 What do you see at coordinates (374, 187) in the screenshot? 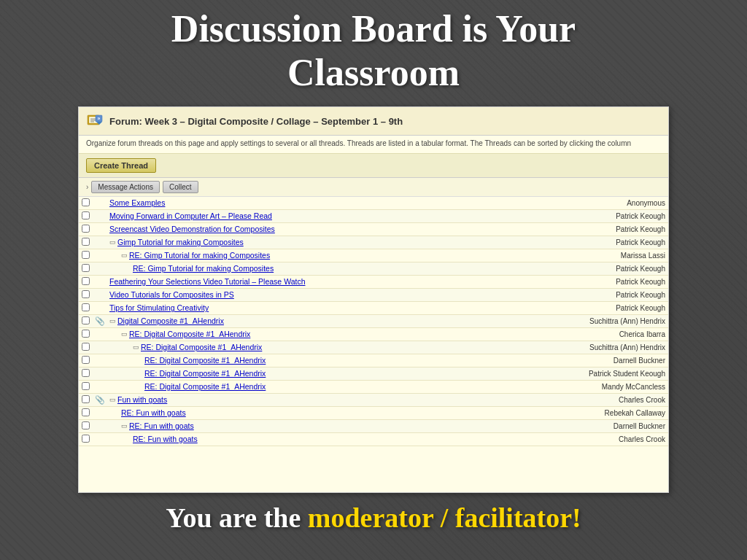
I see `forum-actions-bar: › Message Actions Collect` at bounding box center [374, 187].